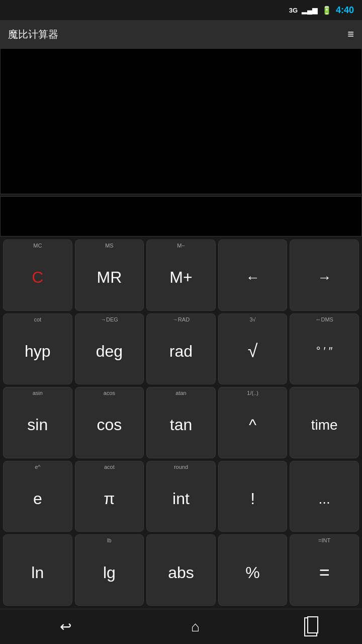 The width and height of the screenshot is (362, 644). Describe the element at coordinates (310, 10) in the screenshot. I see `signal-bars: ▂▄▆` at that location.